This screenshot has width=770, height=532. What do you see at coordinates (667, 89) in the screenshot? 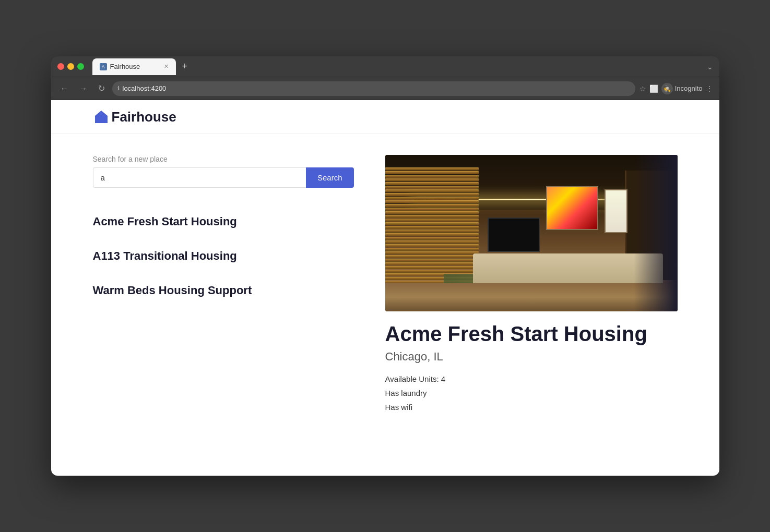
I see `incognito-icon: 🕵` at bounding box center [667, 89].